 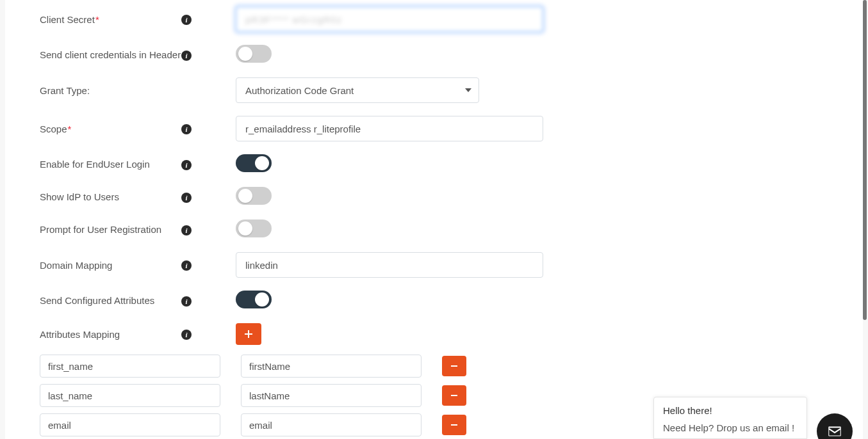 What do you see at coordinates (865, 160) in the screenshot?
I see `scrollbar-thumb` at bounding box center [865, 160].